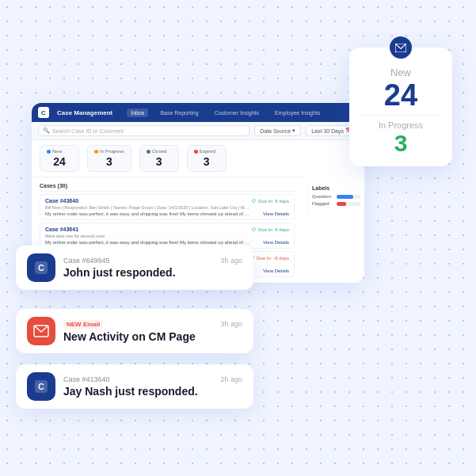  I want to click on filter-datasource: Data Source ▾, so click(277, 131).